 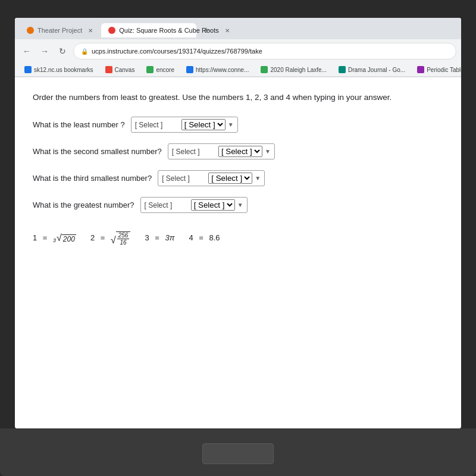 I want to click on quiz-instruction: Order the numbers from least to greatest…, so click(x=238, y=98).